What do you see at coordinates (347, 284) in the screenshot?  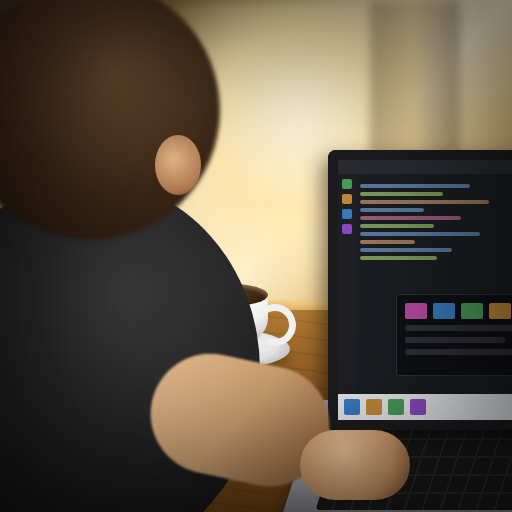 I see `ide-activity-bar` at bounding box center [347, 284].